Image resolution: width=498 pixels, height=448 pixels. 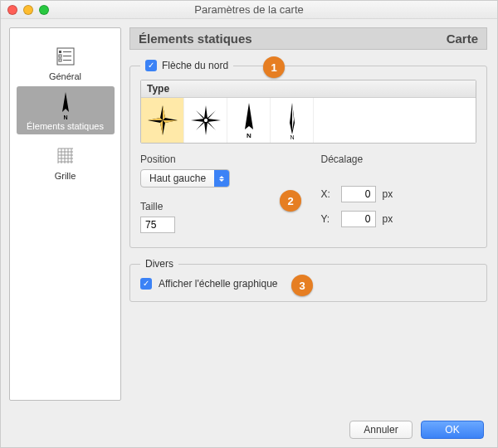 What do you see at coordinates (328, 194) in the screenshot?
I see `x-label: X:` at bounding box center [328, 194].